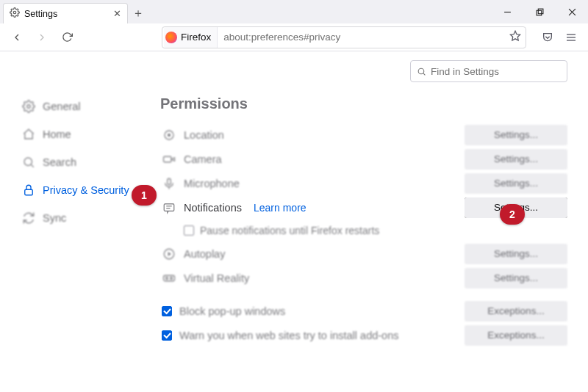 This screenshot has width=588, height=392. What do you see at coordinates (516, 159) in the screenshot?
I see `camera-settings-button: Settings...` at bounding box center [516, 159].